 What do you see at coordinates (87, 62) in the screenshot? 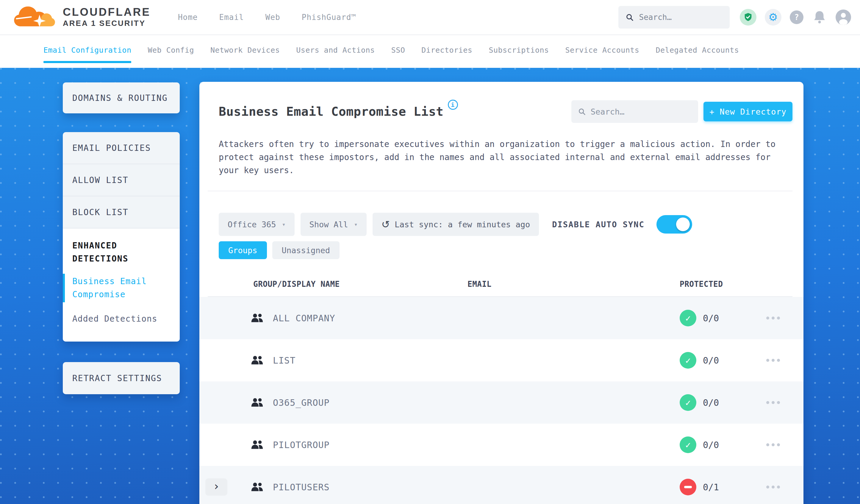
I see `active-tab-underline` at bounding box center [87, 62].